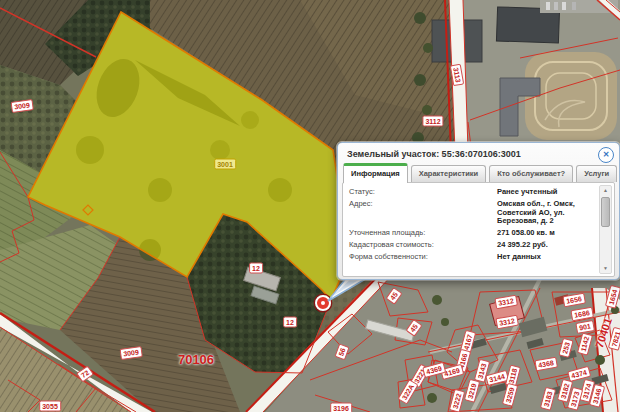  Describe the element at coordinates (596, 174) in the screenshot. I see `tab-услуги: Услуги` at that location.